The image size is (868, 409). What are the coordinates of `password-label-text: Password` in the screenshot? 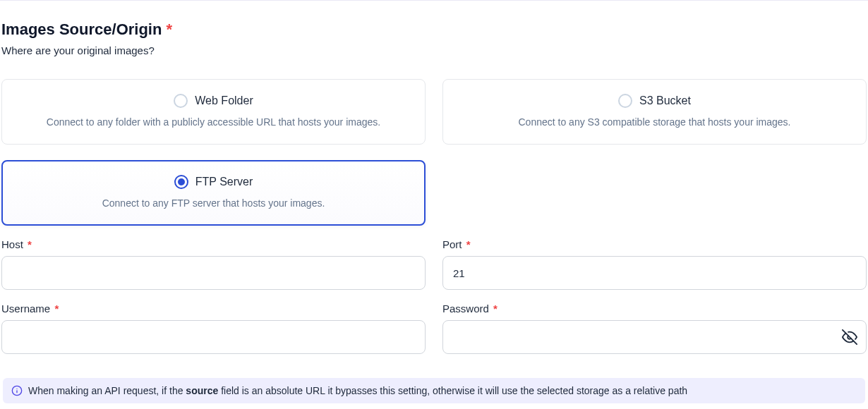 It's located at (466, 309).